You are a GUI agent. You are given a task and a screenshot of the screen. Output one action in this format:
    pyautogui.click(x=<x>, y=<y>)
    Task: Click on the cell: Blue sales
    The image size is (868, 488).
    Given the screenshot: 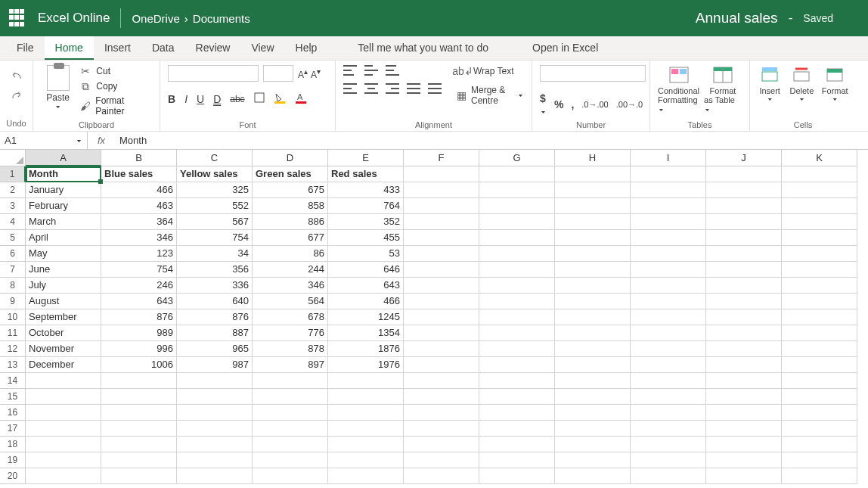 What is the action you would take?
    pyautogui.click(x=139, y=174)
    